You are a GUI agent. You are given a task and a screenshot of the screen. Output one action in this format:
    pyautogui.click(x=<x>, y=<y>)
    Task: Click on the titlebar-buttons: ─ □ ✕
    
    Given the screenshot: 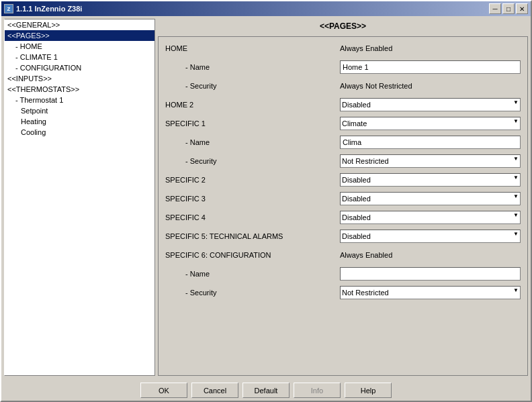 What is the action you would take?
    pyautogui.click(x=508, y=9)
    